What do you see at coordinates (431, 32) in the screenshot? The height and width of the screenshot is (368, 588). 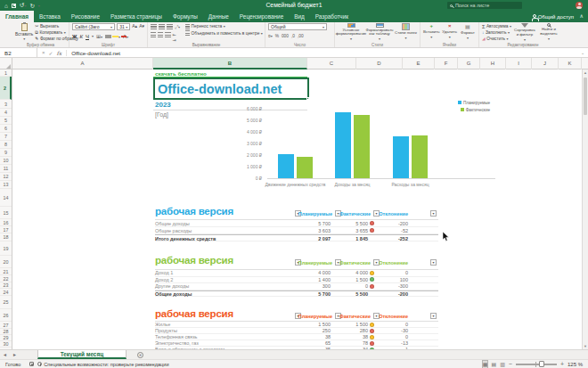 I see `insert-cells-button: + Вставить▾` at bounding box center [431, 32].